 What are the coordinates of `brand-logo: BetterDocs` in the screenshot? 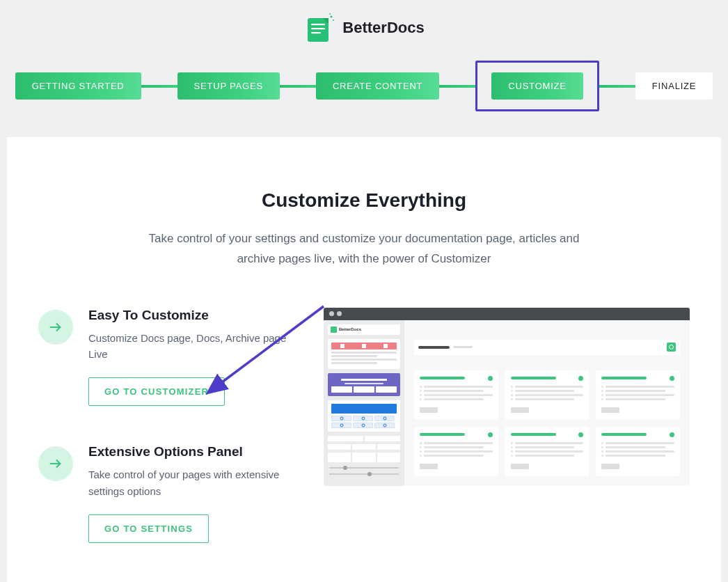 It's located at (364, 28).